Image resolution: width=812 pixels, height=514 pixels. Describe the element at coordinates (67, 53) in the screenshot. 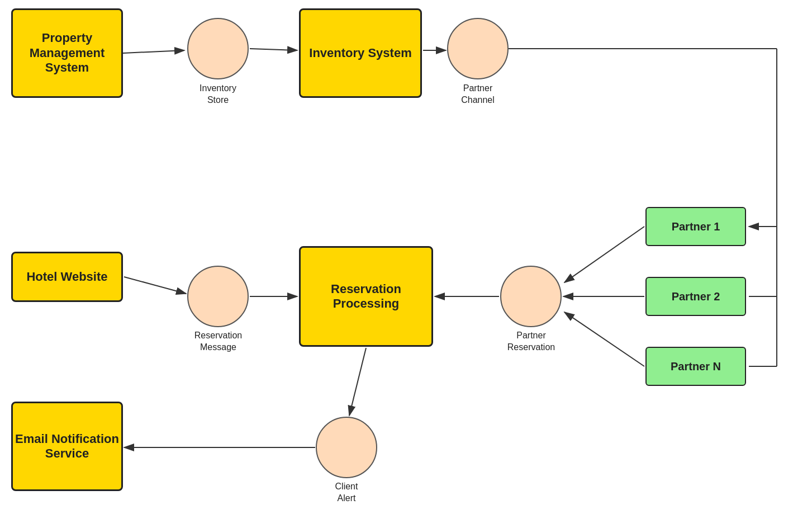

I see `property-management-system-label: Property Management System` at that location.